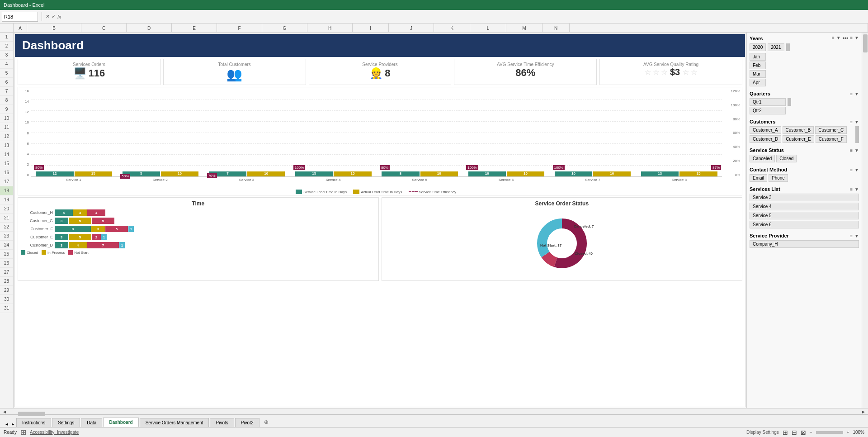 This screenshot has height=437, width=868. What do you see at coordinates (32, 414) in the screenshot?
I see `hscroll-thumb` at bounding box center [32, 414].